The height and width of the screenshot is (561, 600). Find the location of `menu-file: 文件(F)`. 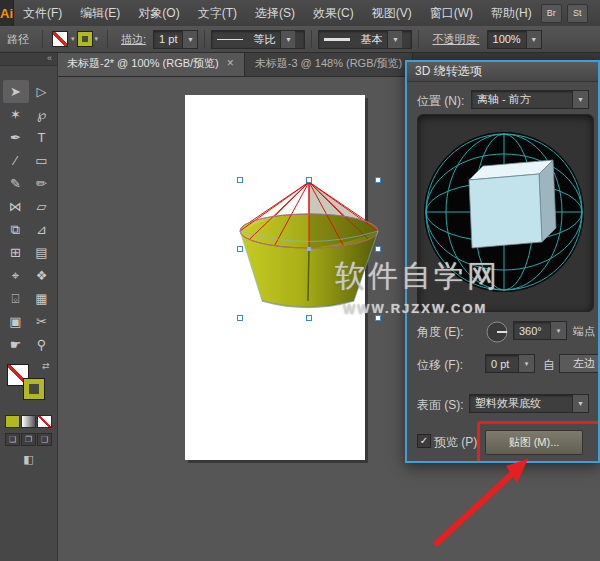

menu-file: 文件(F) is located at coordinates (42, 13).